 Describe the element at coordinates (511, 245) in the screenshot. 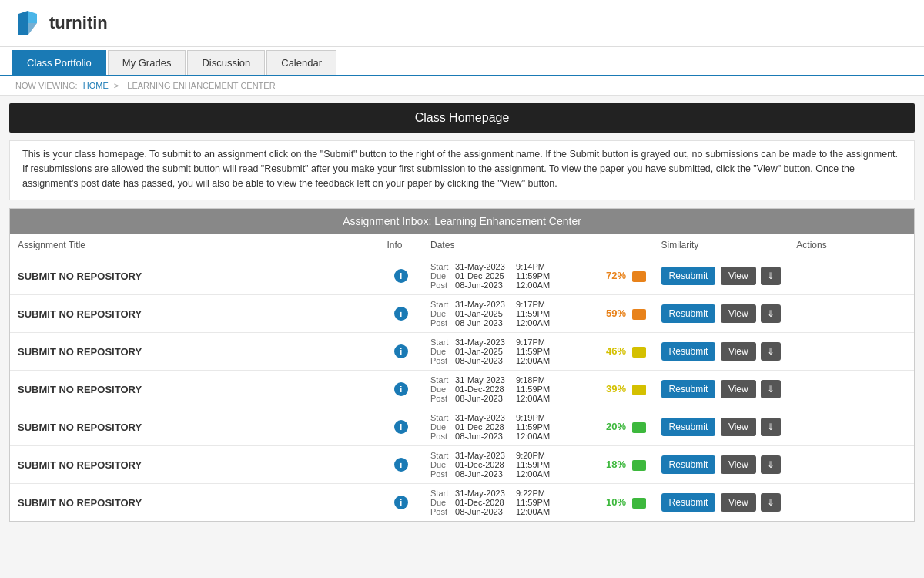

I see `col-header-dates: Dates` at that location.